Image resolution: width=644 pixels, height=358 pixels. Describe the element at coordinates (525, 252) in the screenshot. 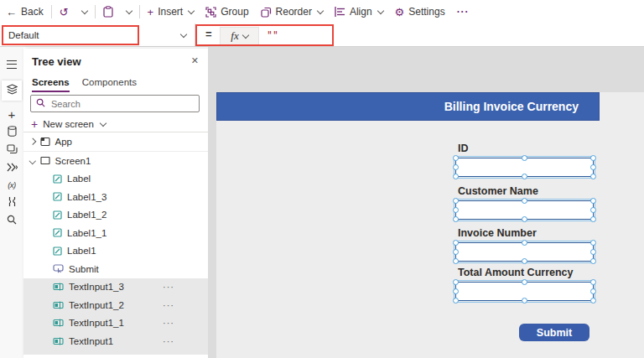

I see `text-input-invoice-number` at that location.